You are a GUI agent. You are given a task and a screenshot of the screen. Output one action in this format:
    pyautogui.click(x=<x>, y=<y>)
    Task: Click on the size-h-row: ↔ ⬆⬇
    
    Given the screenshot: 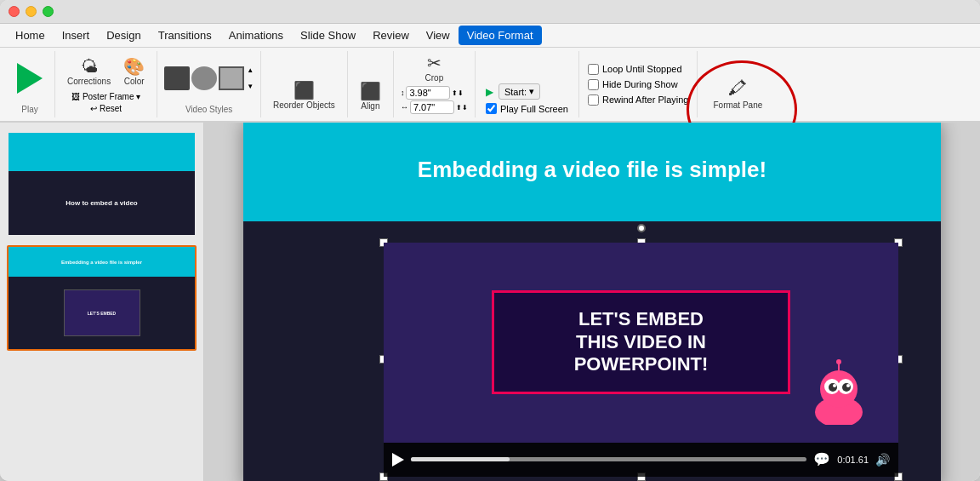 What is the action you would take?
    pyautogui.click(x=434, y=107)
    